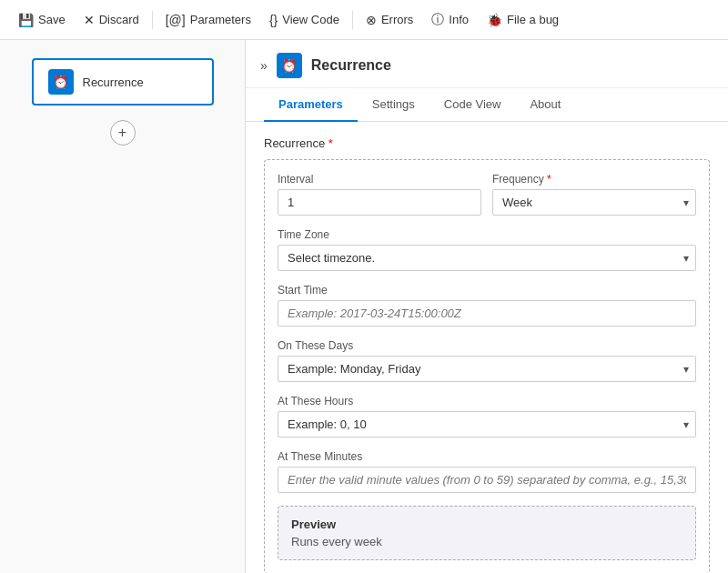 This screenshot has height=573, width=728. What do you see at coordinates (487, 369) in the screenshot?
I see `on-these-days-wrapper: Example: Monday, Friday ▾` at bounding box center [487, 369].